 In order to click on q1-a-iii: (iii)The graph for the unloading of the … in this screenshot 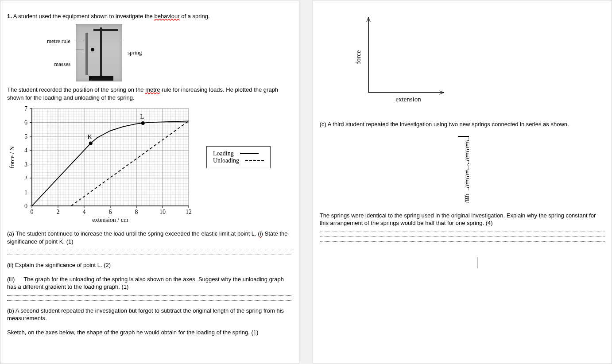, I will do `click(150, 283)`.